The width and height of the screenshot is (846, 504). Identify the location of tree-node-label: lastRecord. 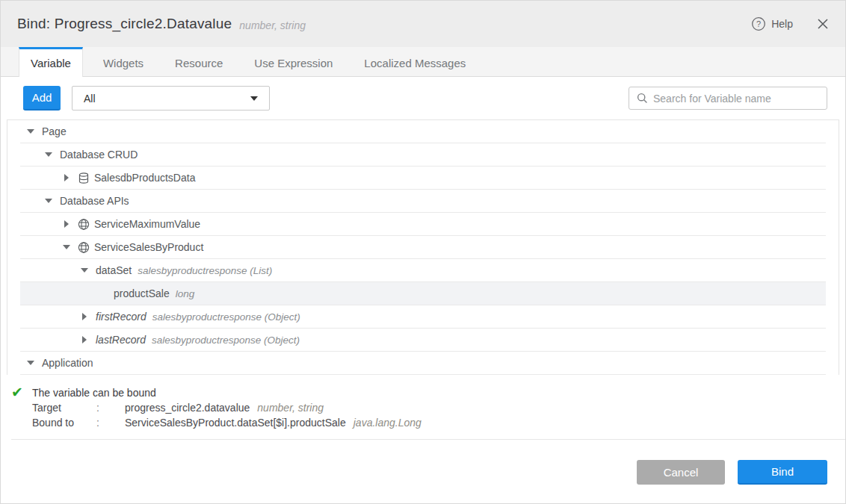
(121, 340).